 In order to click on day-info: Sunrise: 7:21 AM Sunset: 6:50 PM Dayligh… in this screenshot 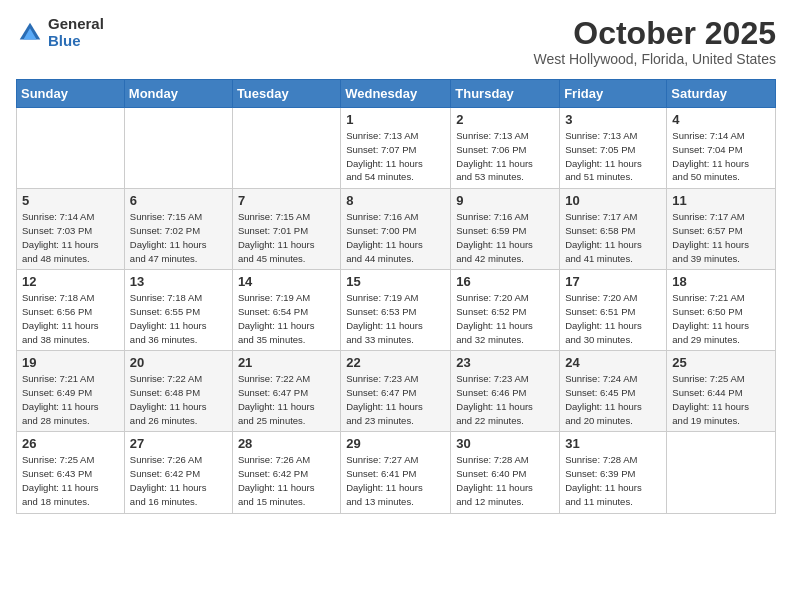, I will do `click(721, 318)`.